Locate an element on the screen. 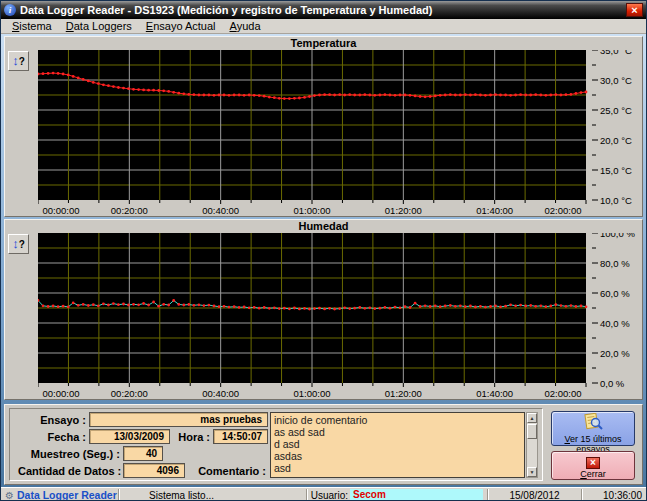  muestreo-label: Muestreo (Seg.) : is located at coordinates (69, 454).